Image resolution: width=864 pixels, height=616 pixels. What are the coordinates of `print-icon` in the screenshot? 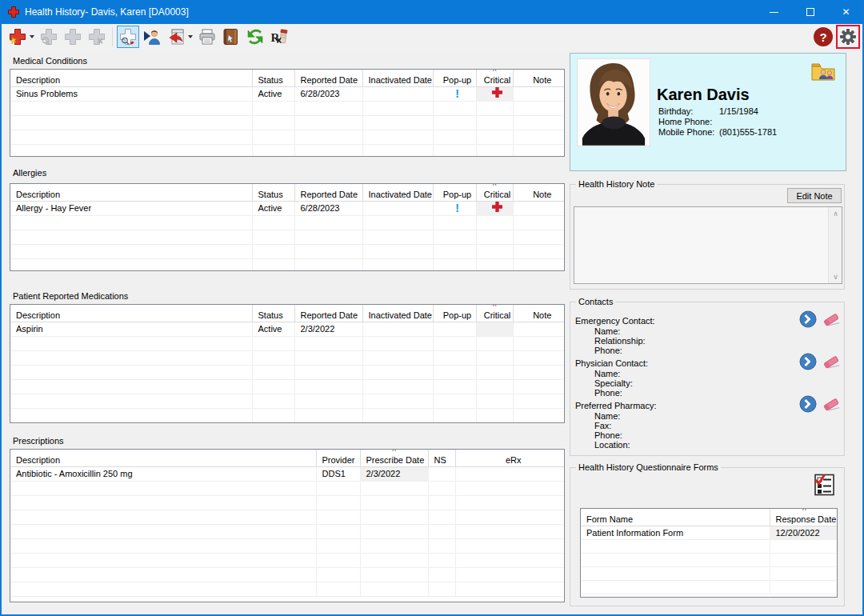 It's located at (207, 37).